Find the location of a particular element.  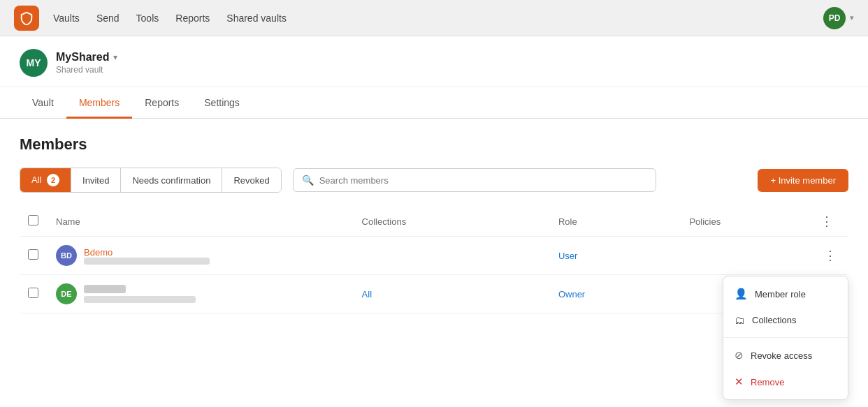

tab-reports: Reports is located at coordinates (162, 103).